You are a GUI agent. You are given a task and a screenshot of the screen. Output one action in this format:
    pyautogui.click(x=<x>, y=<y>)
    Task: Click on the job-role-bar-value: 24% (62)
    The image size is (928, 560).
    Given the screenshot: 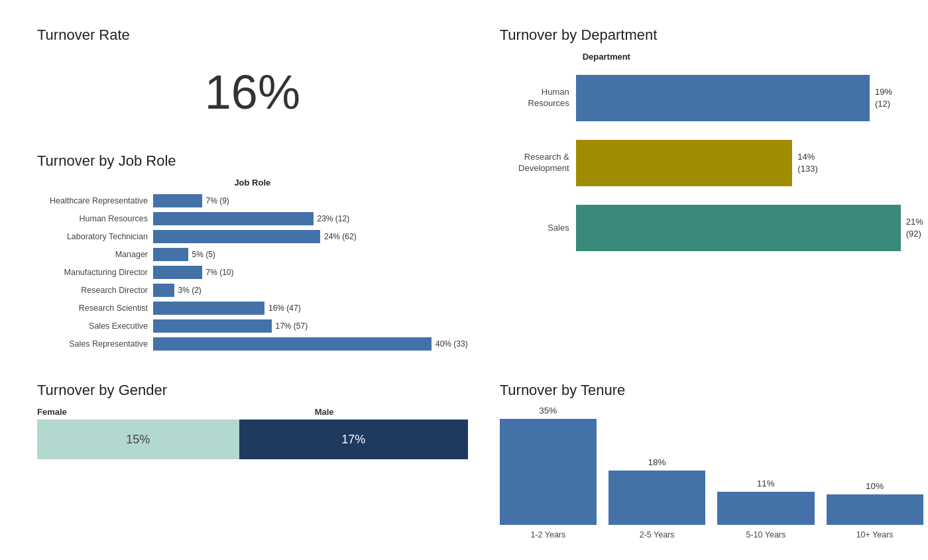 What is the action you would take?
    pyautogui.click(x=341, y=237)
    